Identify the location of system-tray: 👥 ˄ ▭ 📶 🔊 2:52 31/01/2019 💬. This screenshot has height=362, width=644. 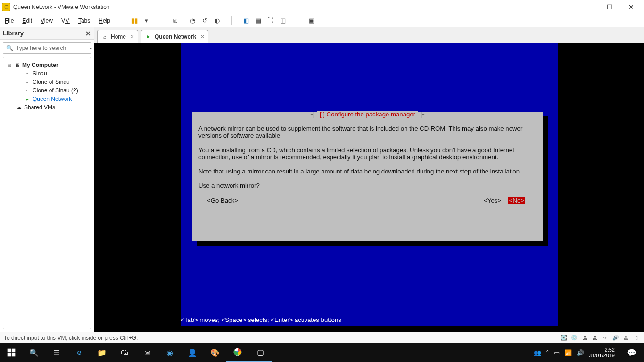
(589, 353).